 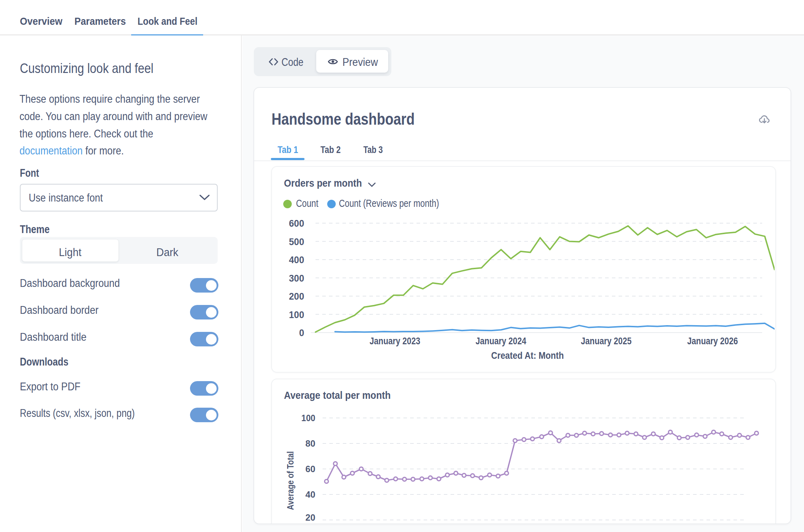 What do you see at coordinates (311, 494) in the screenshot?
I see `svg-text: 40` at bounding box center [311, 494].